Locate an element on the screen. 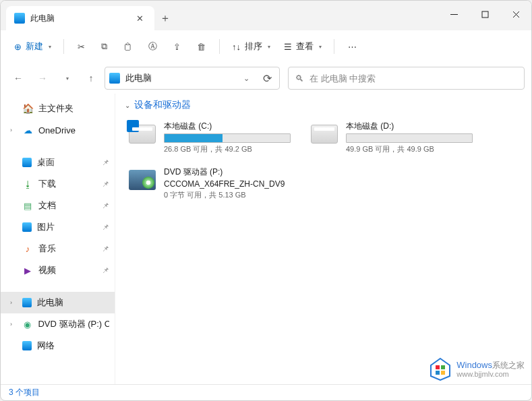 Image resolution: width=532 pixels, height=401 pixels. divider is located at coordinates (63, 47).